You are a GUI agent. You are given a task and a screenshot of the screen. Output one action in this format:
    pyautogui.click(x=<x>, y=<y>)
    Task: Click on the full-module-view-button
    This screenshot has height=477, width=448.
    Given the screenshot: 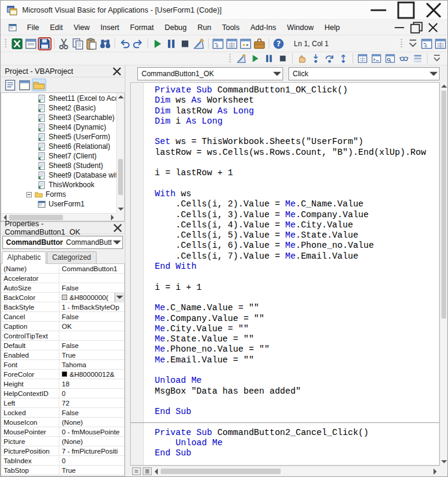 What is the action you would take?
    pyautogui.click(x=148, y=472)
    